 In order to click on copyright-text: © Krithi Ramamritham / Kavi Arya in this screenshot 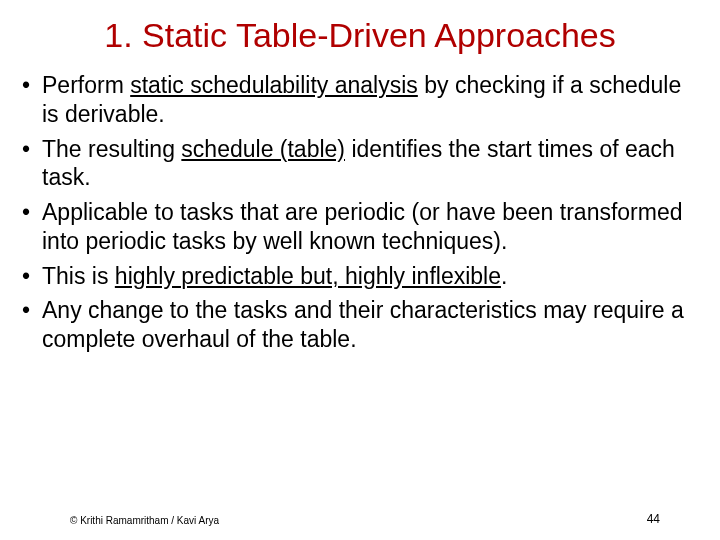, I will do `click(144, 520)`.